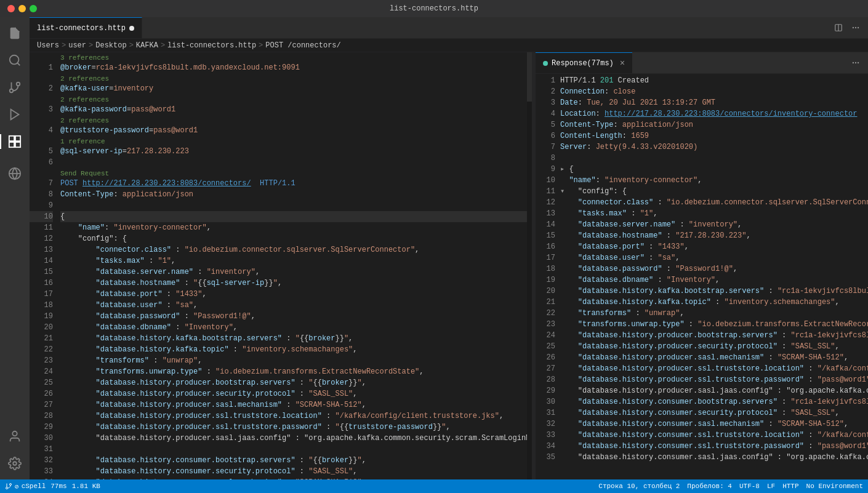 The width and height of the screenshot is (868, 493). I want to click on sidebar-item-http, so click(15, 174).